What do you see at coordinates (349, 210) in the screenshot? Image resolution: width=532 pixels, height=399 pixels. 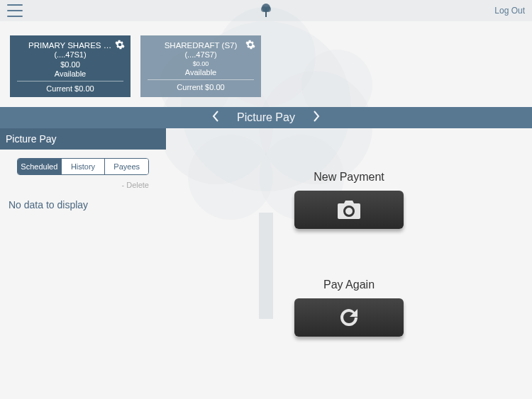 I see `new-payment-button` at bounding box center [349, 210].